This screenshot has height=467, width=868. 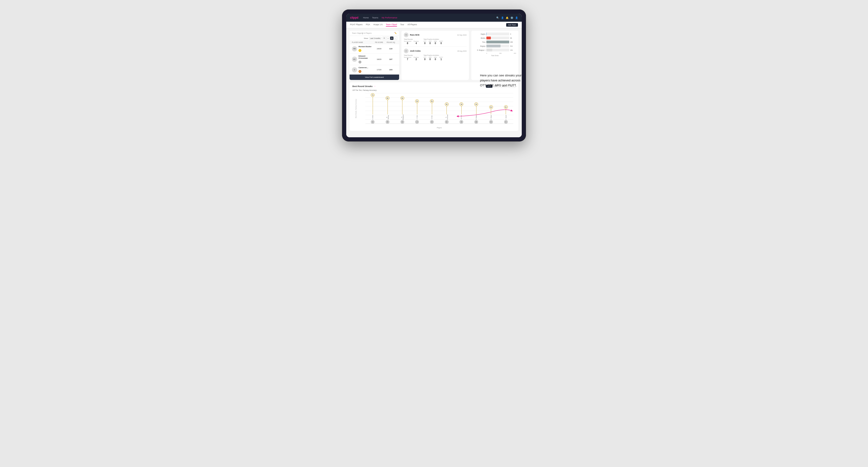 What do you see at coordinates (384, 38) in the screenshot?
I see `grid-view-icon: ⊞` at bounding box center [384, 38].